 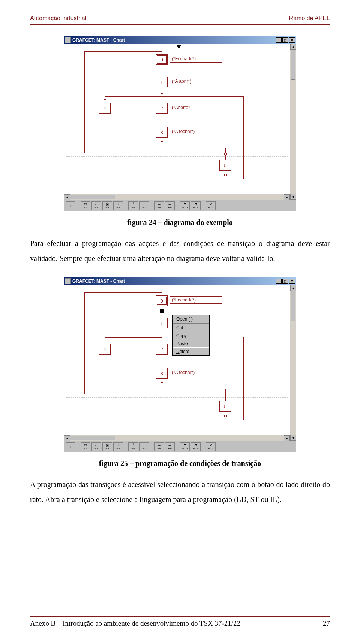 I want to click on figure-25-caption: figura 25 – programação de condições de …, so click(x=180, y=463).